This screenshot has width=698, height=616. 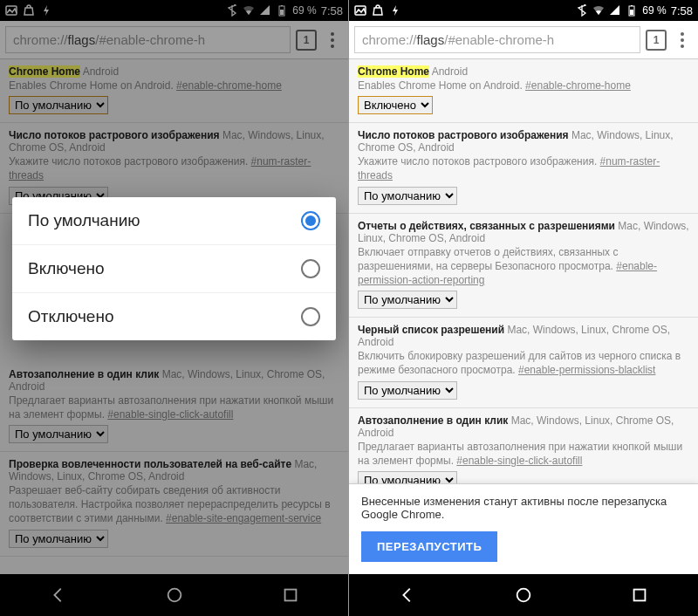 What do you see at coordinates (174, 222) in the screenshot?
I see `option-default: По умолчанию` at bounding box center [174, 222].